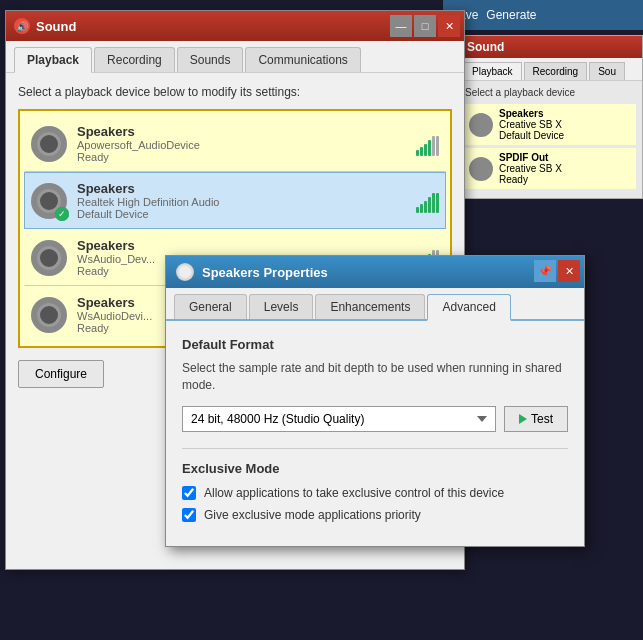 This screenshot has width=643, height=640. I want to click on sound-title: Sound, so click(56, 26).